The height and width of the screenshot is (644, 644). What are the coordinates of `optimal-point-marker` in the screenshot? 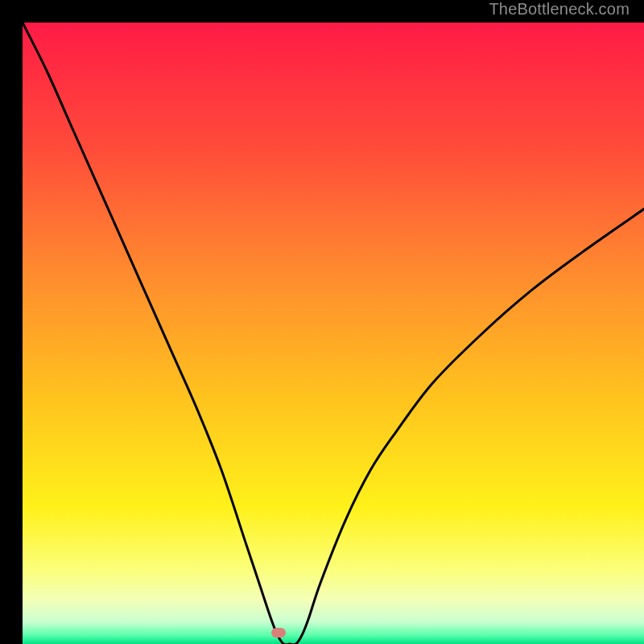 It's located at (279, 633).